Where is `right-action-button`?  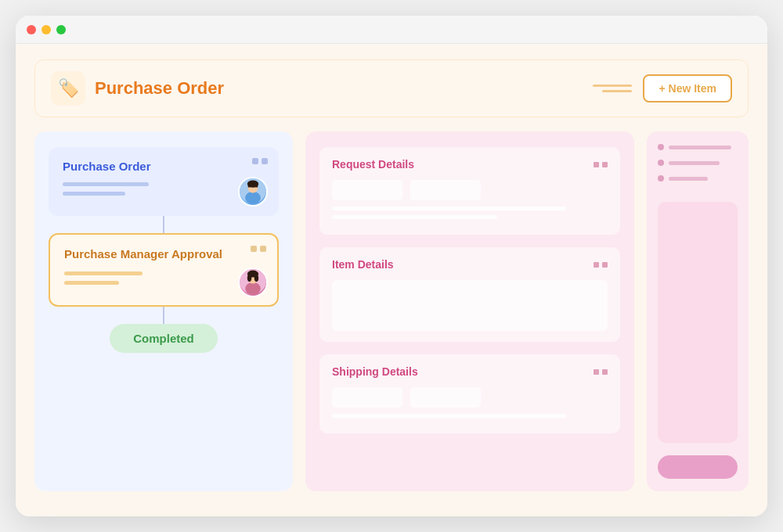 right-action-button is located at coordinates (698, 467).